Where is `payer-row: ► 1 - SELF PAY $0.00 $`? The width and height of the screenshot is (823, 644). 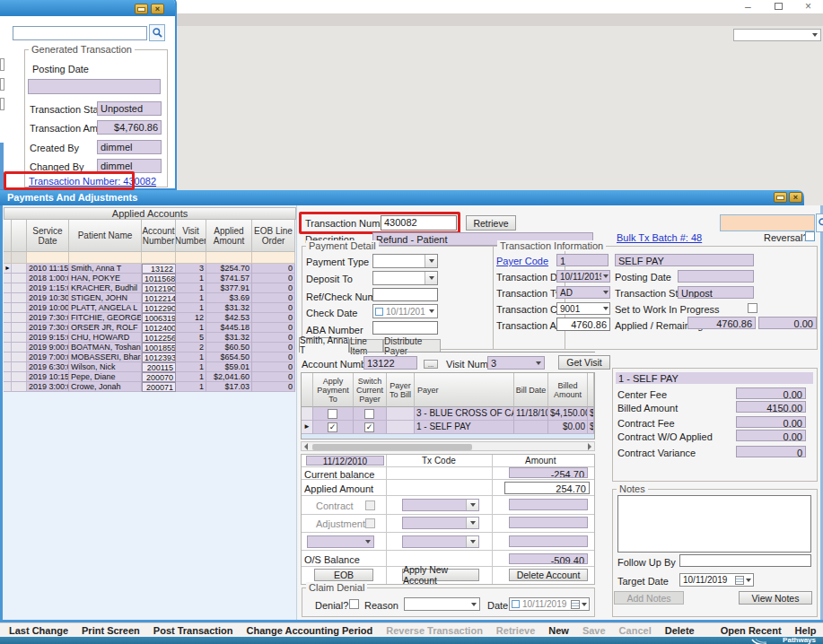
payer-row: ► 1 - SELF PAY $0.00 $ is located at coordinates (448, 427).